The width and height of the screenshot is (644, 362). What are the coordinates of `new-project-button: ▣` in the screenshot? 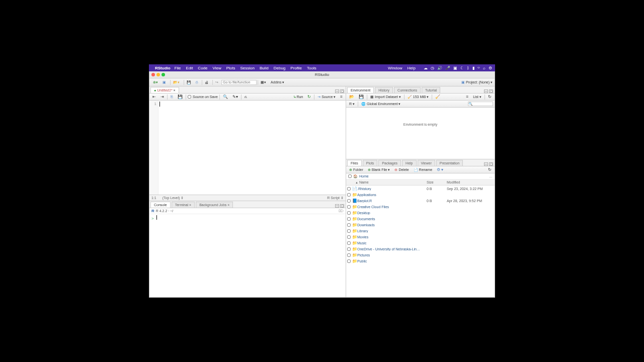 It's located at (164, 82).